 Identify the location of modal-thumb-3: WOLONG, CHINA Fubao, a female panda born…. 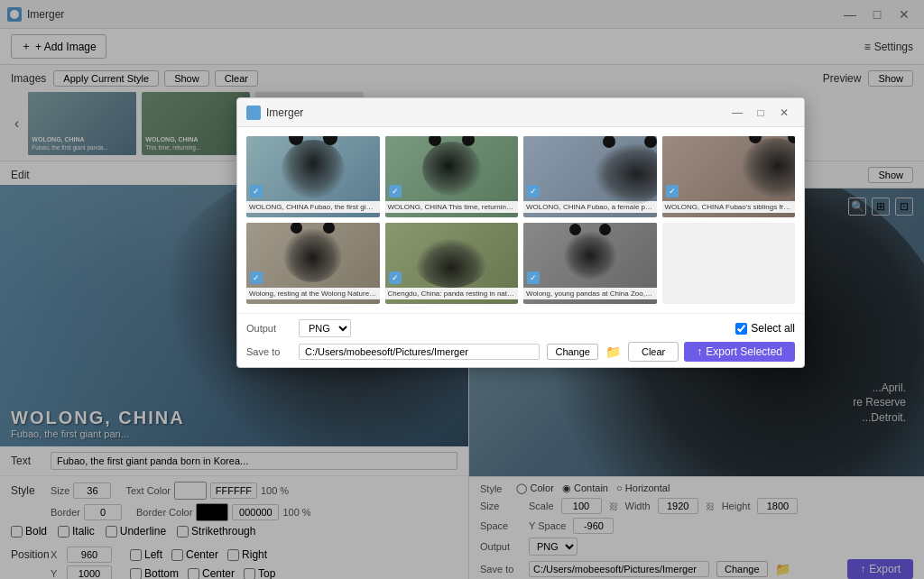
(590, 177).